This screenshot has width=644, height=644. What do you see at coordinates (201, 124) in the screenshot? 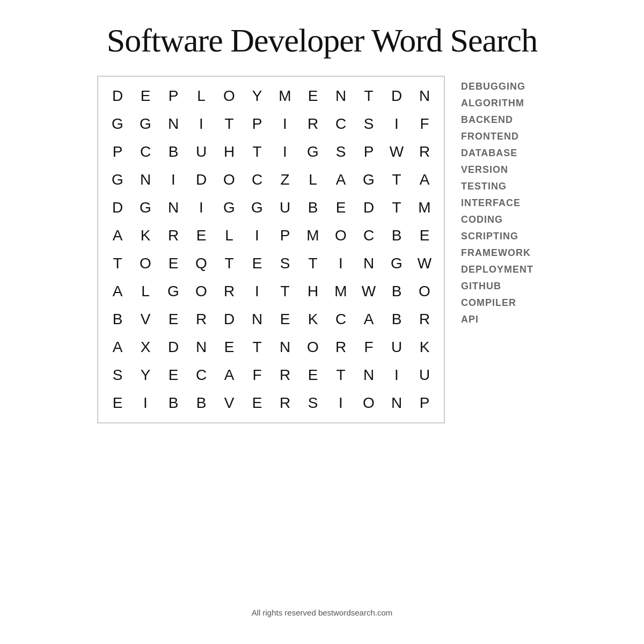
I see `grid-cell-1-3: I` at bounding box center [201, 124].